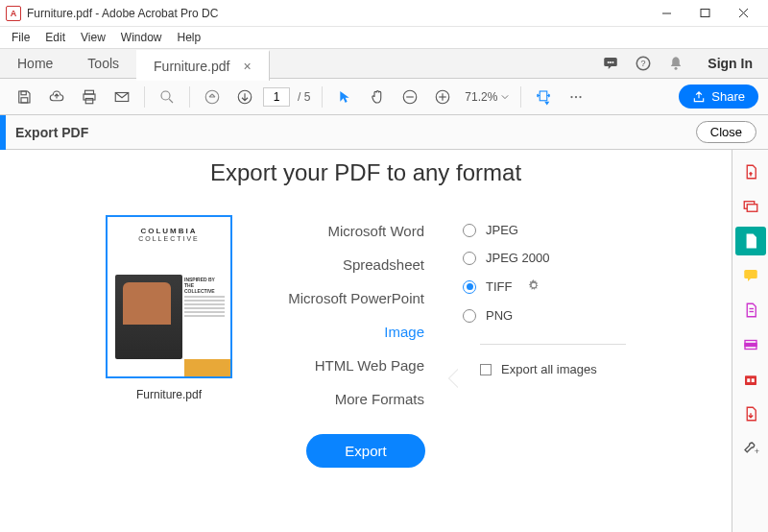 This screenshot has height=532, width=768. What do you see at coordinates (543, 97) in the screenshot?
I see `fit-width-icon` at bounding box center [543, 97].